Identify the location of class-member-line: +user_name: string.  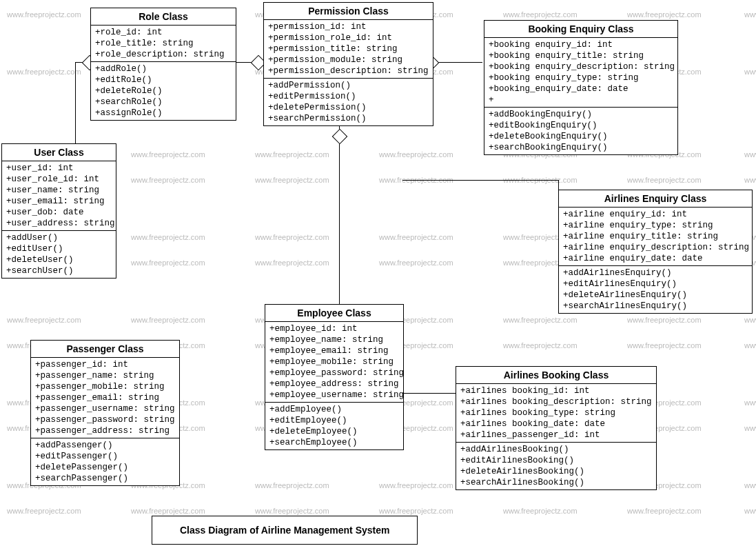
(59, 190).